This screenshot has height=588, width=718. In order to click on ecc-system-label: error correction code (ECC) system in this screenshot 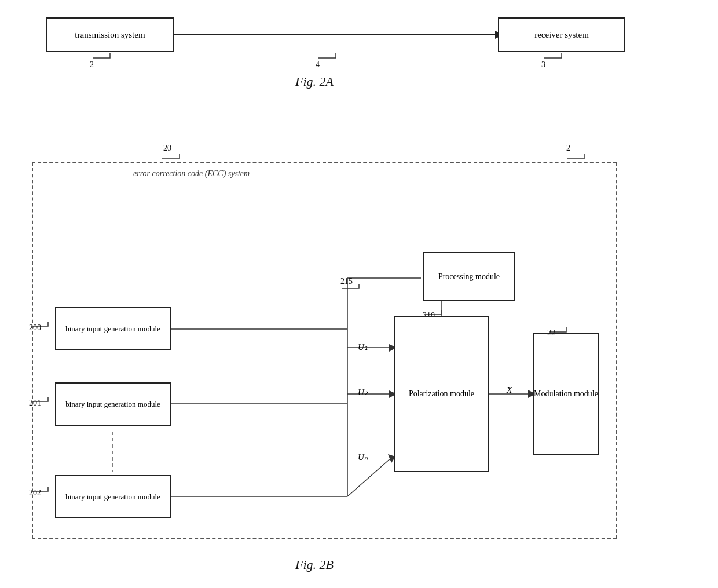, I will do `click(191, 174)`.